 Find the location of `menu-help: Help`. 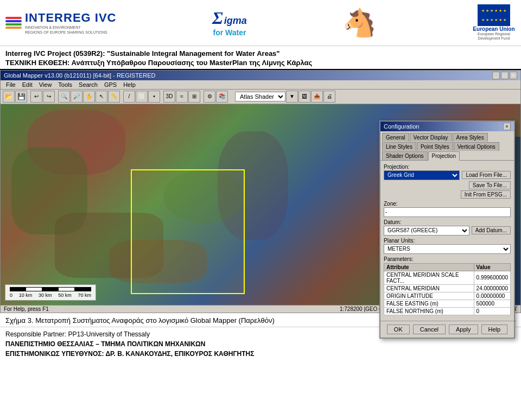

menu-help: Help is located at coordinates (129, 85).